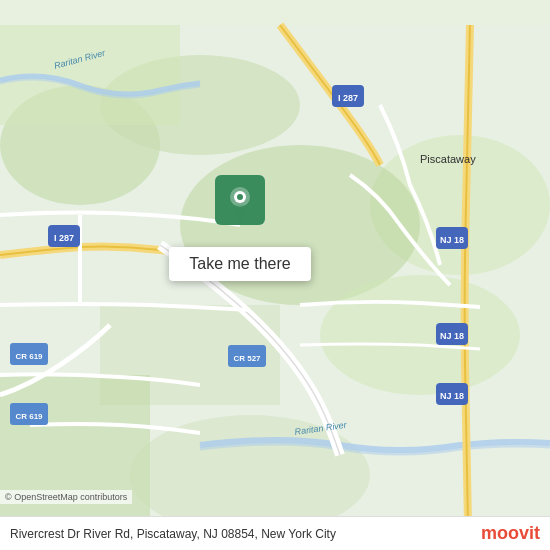 This screenshot has width=550, height=550. I want to click on bottom-bar: Rivercrest Dr River Rd, Piscataway, NJ 0…, so click(275, 533).